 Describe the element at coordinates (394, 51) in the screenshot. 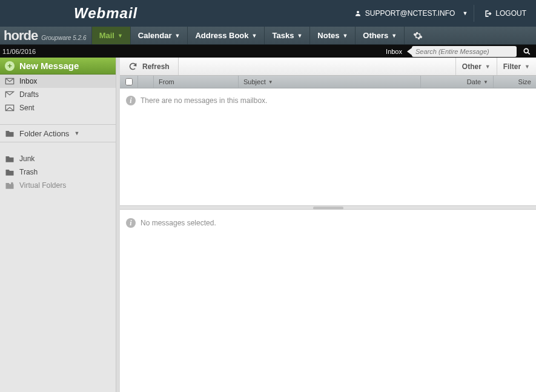

I see `context-mailbox-link: Inbox` at that location.